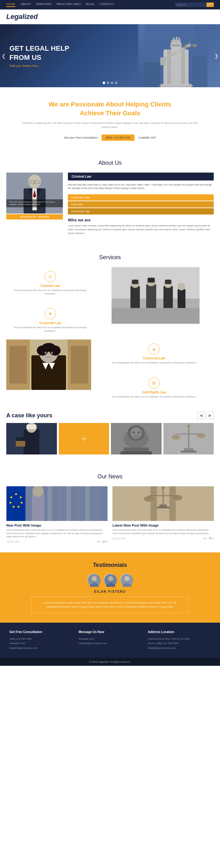  I want to click on news-section: Our News, so click(110, 513).